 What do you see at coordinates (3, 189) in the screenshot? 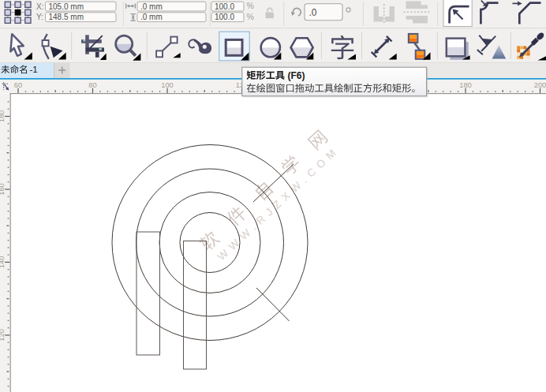
I see `svg-text: 160` at bounding box center [3, 189].